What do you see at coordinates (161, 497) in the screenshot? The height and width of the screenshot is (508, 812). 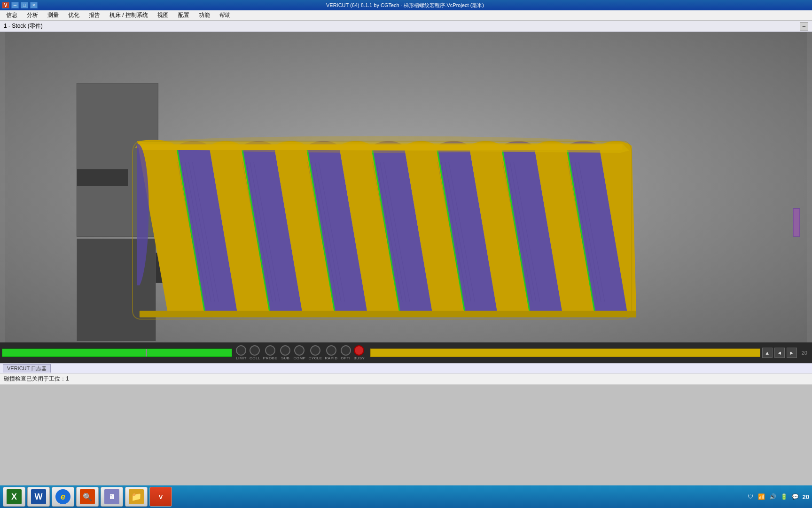 I see `taskbar-vericut-btn: V` at bounding box center [161, 497].